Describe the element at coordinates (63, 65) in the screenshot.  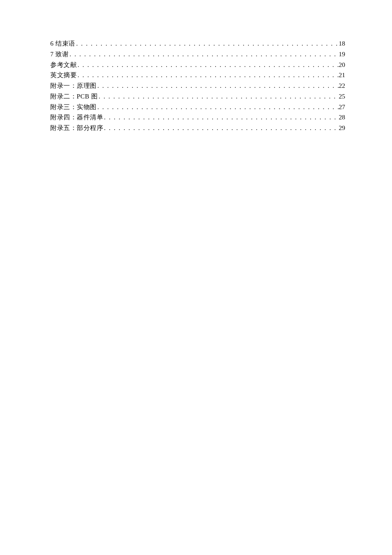
I see `toc-label: 参考文献` at that location.